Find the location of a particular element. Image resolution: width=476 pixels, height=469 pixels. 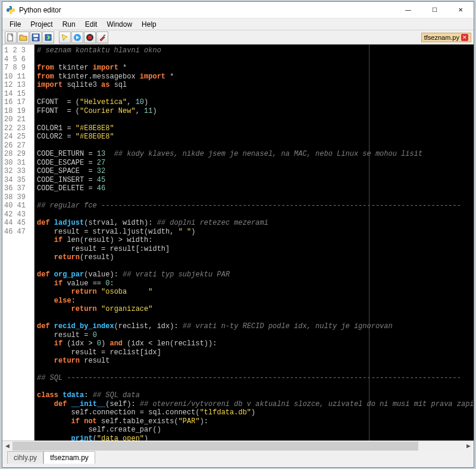

open-file-label: tfseznam.py is located at coordinates (441, 37).